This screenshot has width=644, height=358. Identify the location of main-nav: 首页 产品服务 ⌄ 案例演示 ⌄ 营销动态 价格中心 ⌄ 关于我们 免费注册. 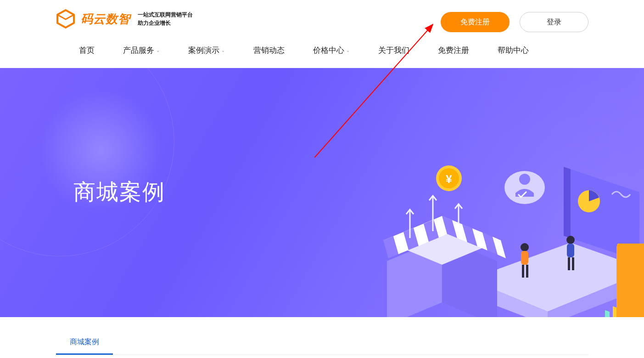
(304, 51).